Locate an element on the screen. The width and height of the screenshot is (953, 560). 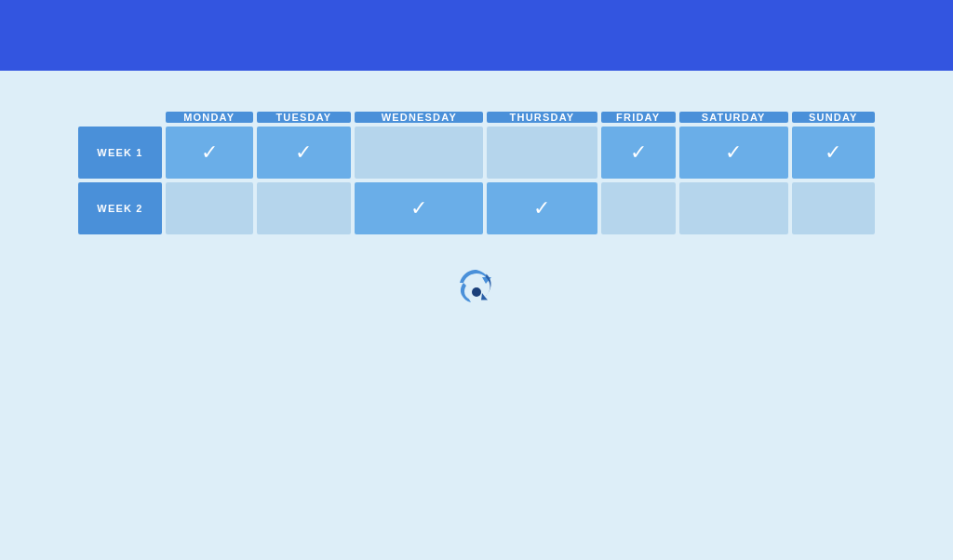
cell-week2-day3: ✓ is located at coordinates (419, 208).